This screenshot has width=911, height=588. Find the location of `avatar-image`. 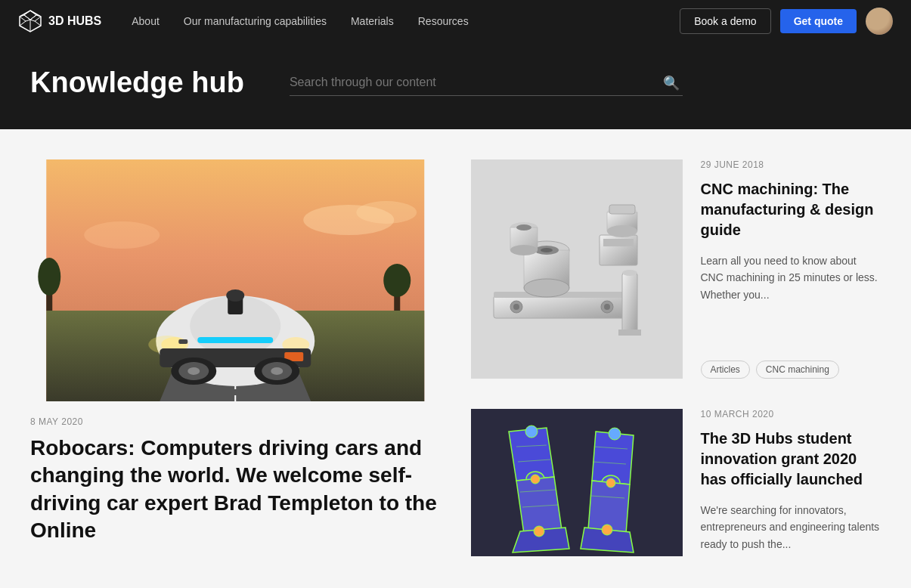

avatar-image is located at coordinates (879, 21).